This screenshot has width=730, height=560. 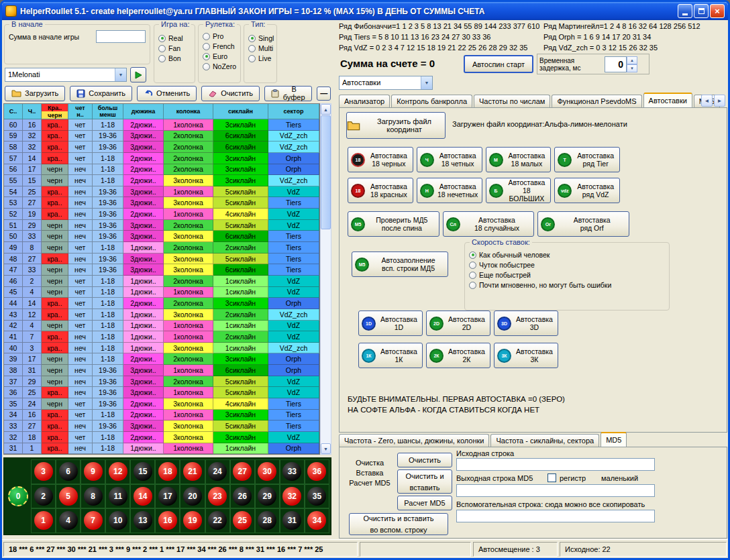 I want to click on radio-option: Чуток побыстрее, so click(x=568, y=265).